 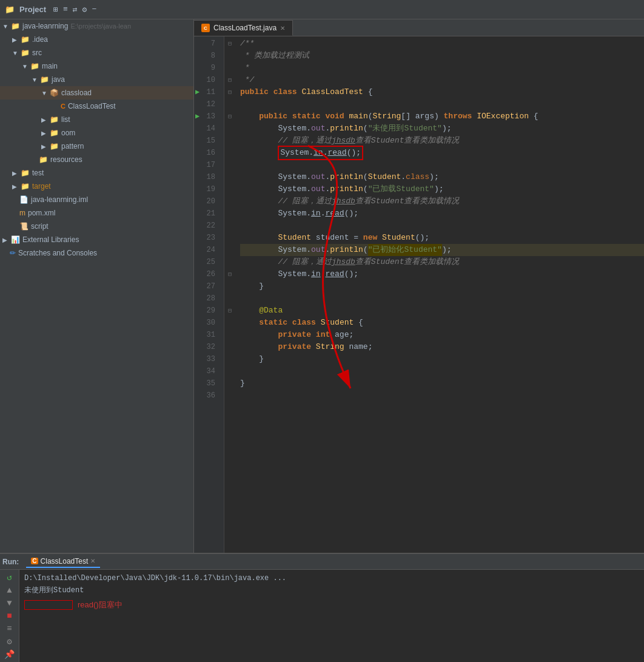 What do you see at coordinates (230, 117) in the screenshot?
I see `fold-13: ⊟` at bounding box center [230, 117].